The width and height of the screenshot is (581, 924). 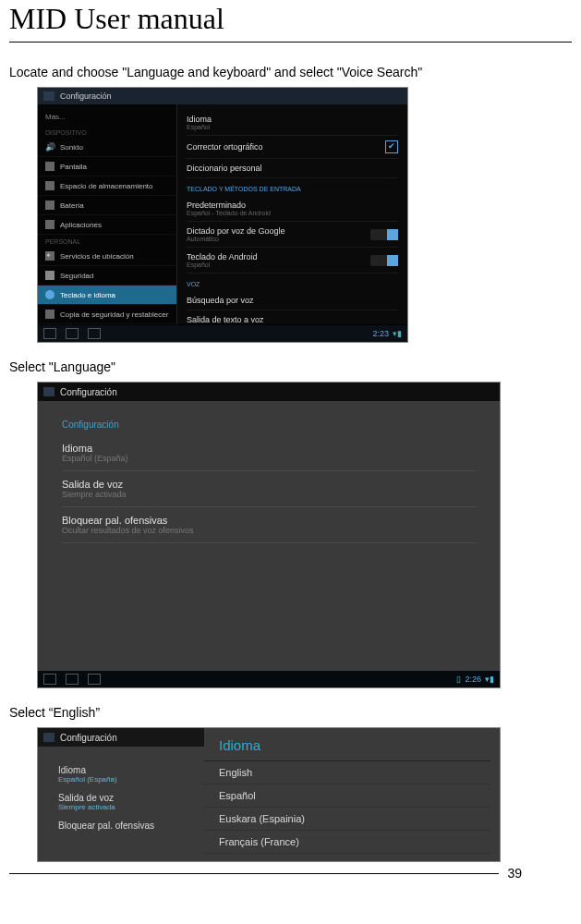 What do you see at coordinates (124, 826) in the screenshot?
I see `row-block: Bloquear pal. ofensivas` at bounding box center [124, 826].